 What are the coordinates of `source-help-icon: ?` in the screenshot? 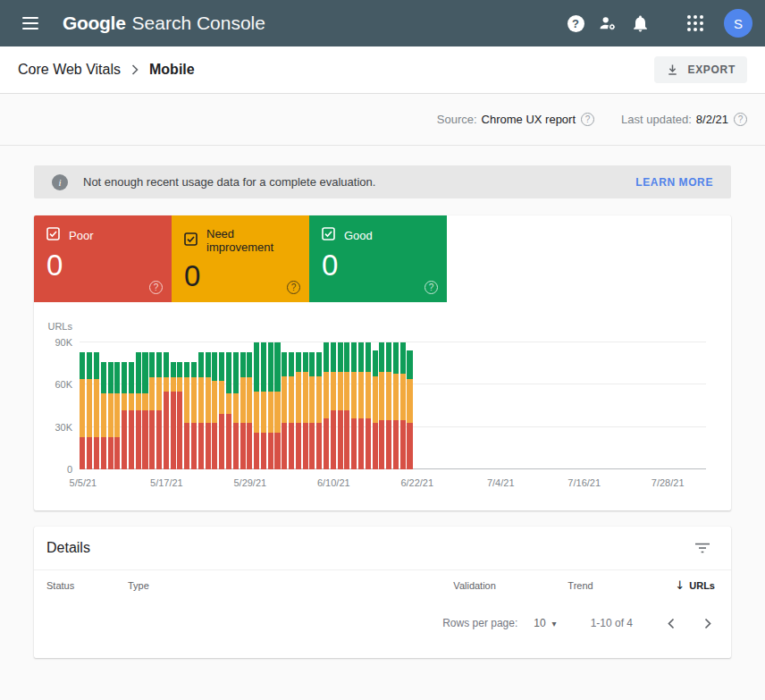 It's located at (588, 120).